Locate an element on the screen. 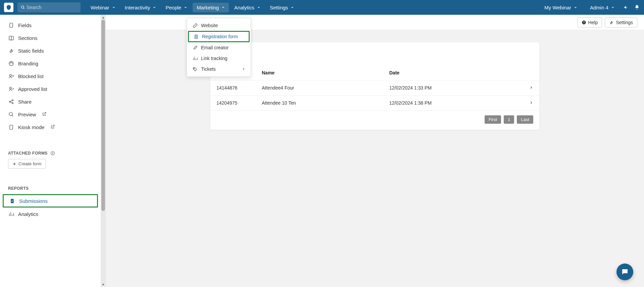 The width and height of the screenshot is (644, 287). scrollbar-thumb is located at coordinates (103, 115).